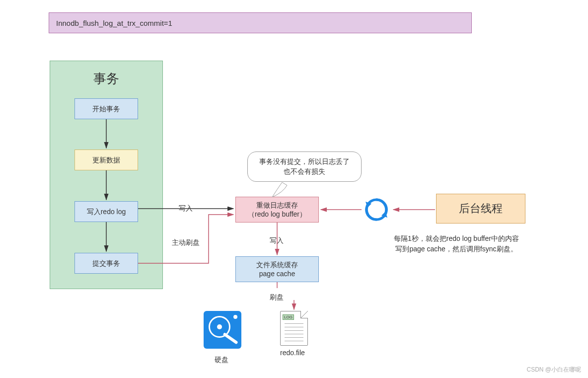 The image size is (588, 378). Describe the element at coordinates (114, 23) in the screenshot. I see `config-text: Innodb_flush_log_at_trx_commit=1` at that location.